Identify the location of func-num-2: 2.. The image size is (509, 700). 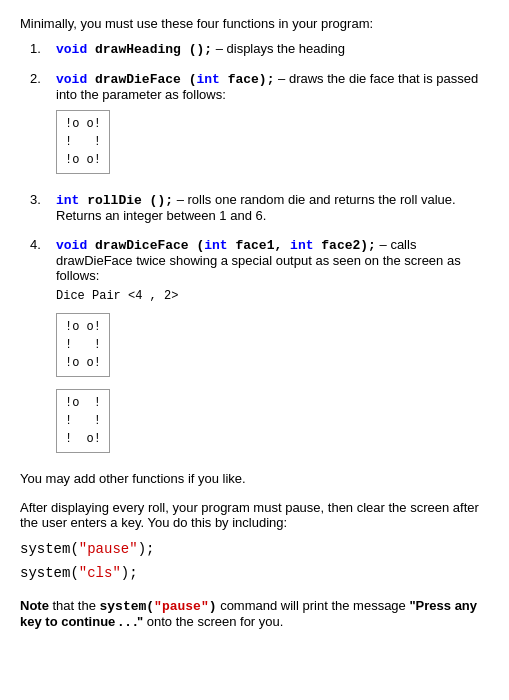
(40, 124).